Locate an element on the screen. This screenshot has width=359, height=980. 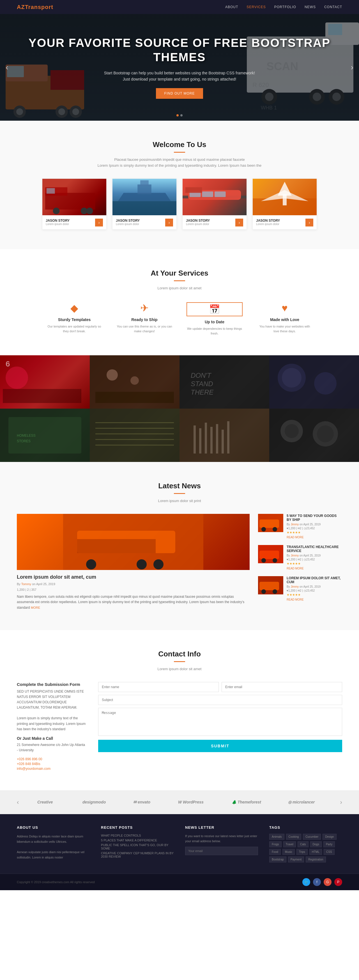
partners-bar: ‹ Creative designmodo ✉ envato W WordPre… is located at coordinates (180, 802).